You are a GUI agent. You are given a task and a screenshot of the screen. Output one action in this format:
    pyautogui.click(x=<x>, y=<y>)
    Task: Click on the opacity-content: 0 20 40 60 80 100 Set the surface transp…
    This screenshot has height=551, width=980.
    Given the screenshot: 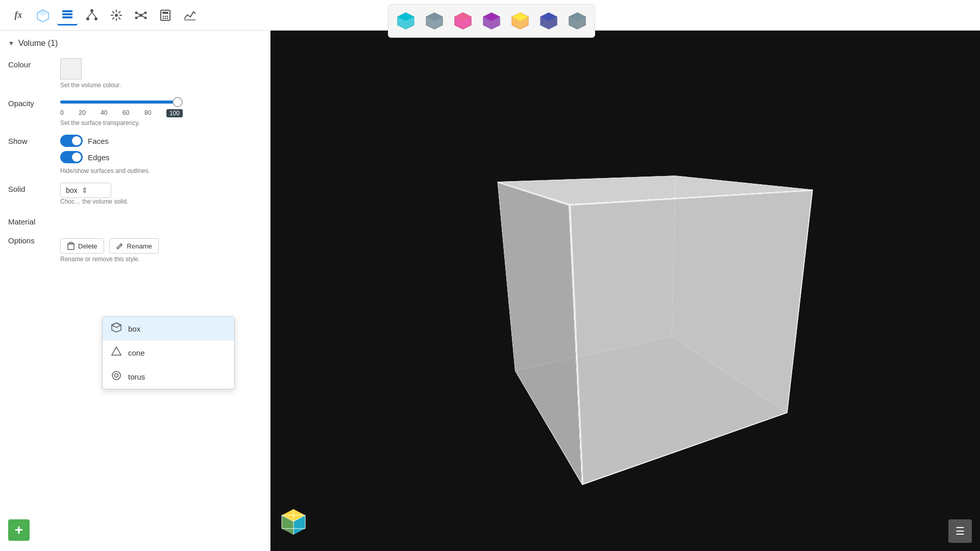 What is the action you would take?
    pyautogui.click(x=161, y=112)
    